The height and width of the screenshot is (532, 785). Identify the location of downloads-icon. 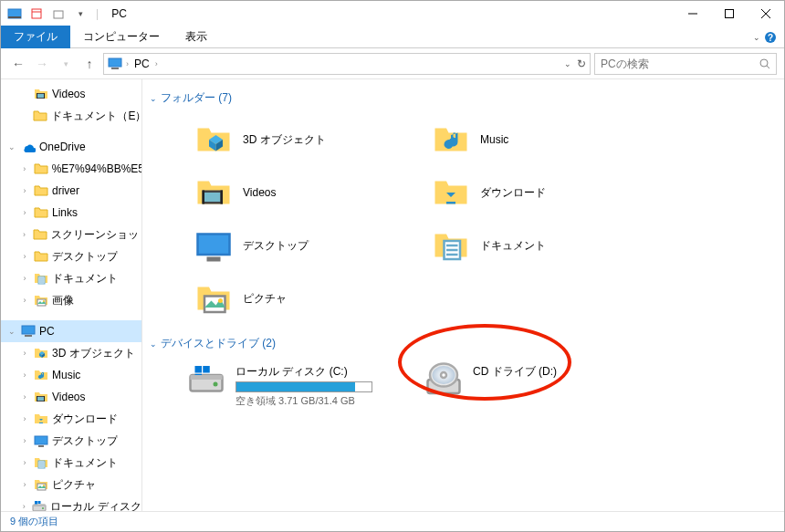
(41, 419).